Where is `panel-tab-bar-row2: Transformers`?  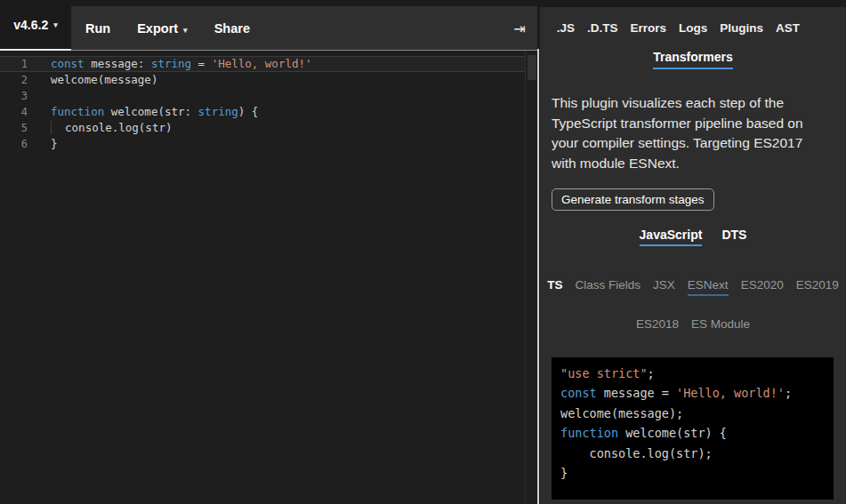
panel-tab-bar-row2: Transformers is located at coordinates (693, 59).